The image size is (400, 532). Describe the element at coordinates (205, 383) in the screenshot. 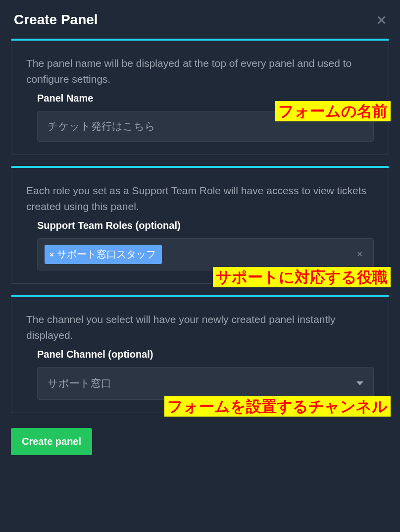

I see `panel-channel-select: サポート窓口` at that location.